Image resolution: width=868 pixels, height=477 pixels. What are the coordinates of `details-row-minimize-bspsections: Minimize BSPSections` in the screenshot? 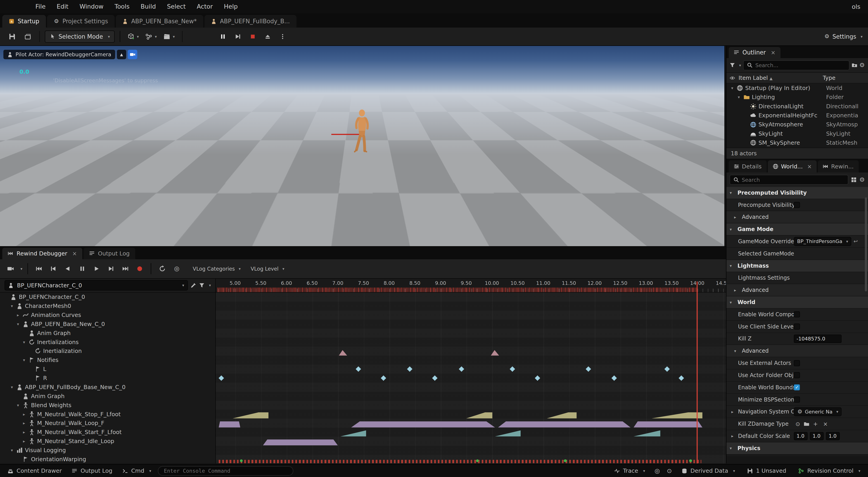 It's located at (797, 400).